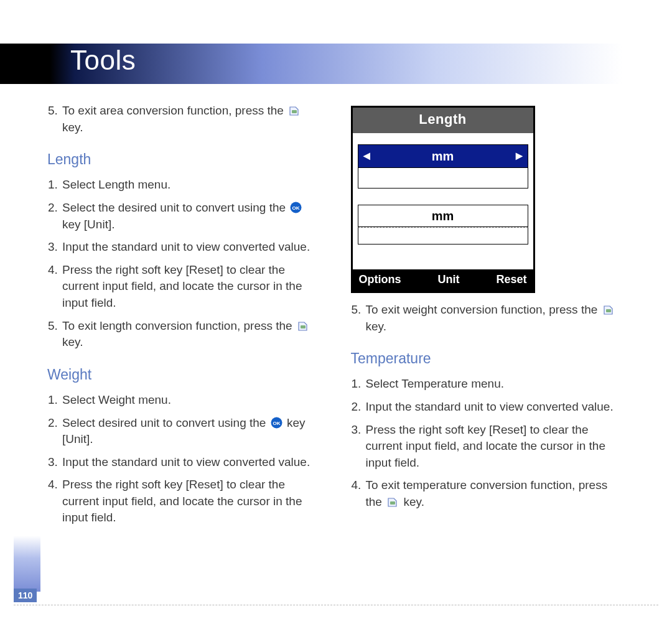 This screenshot has height=624, width=672. What do you see at coordinates (443, 156) in the screenshot?
I see `phone-unit-selector: ◀ mm ▶` at bounding box center [443, 156].